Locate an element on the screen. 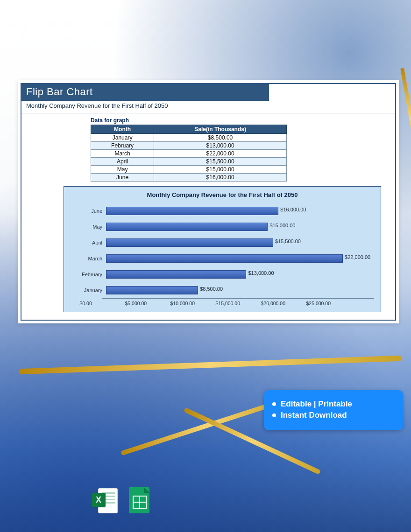 The height and width of the screenshot is (532, 411). bar-value-label: $16,000.00 is located at coordinates (291, 210).